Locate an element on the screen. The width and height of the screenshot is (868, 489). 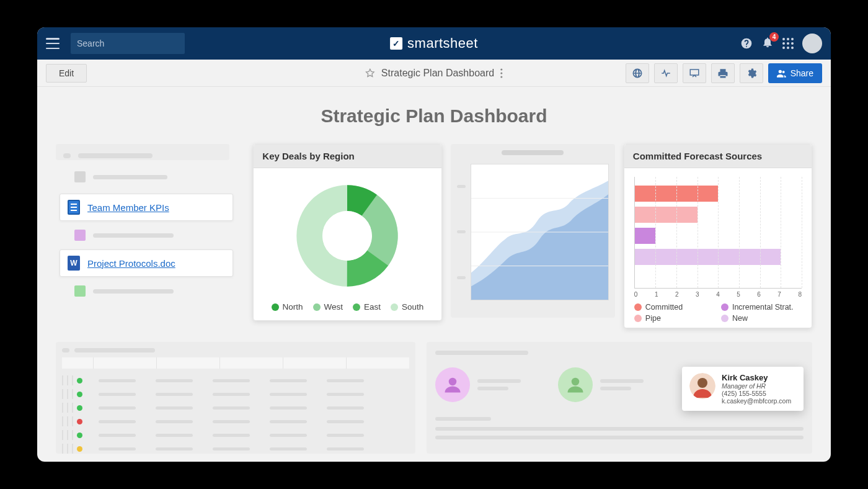
present-button is located at coordinates (694, 73).